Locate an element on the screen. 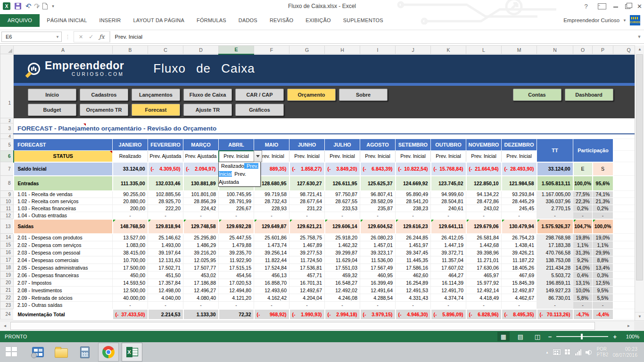 This screenshot has width=644, height=362. cell-P21: 9,5% is located at coordinates (603, 290).